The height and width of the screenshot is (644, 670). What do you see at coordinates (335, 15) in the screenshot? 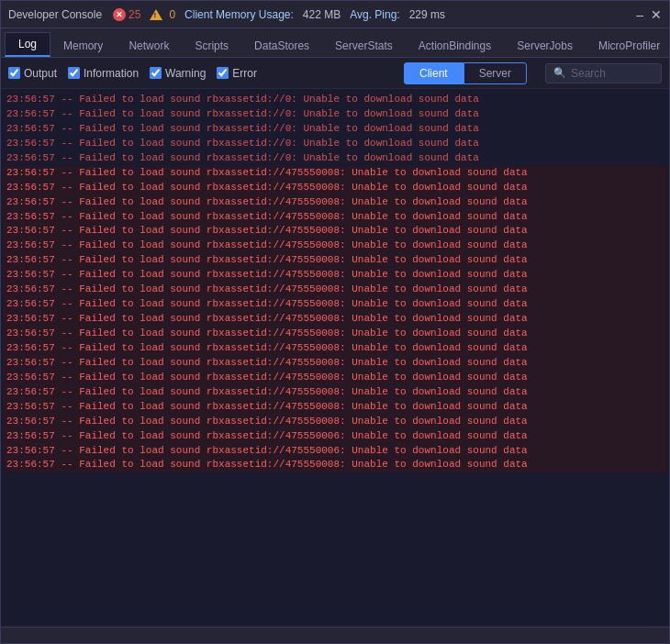
I see `title-bar: Developer Console ✕ 25 0 Client Memory U…` at bounding box center [335, 15].